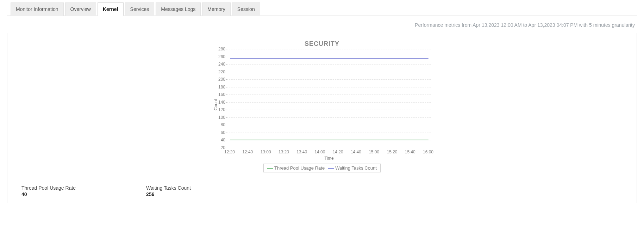 The width and height of the screenshot is (644, 238). I want to click on summary-row: Thread Pool Usage Rate 40 Waiting Tasks …, so click(322, 191).